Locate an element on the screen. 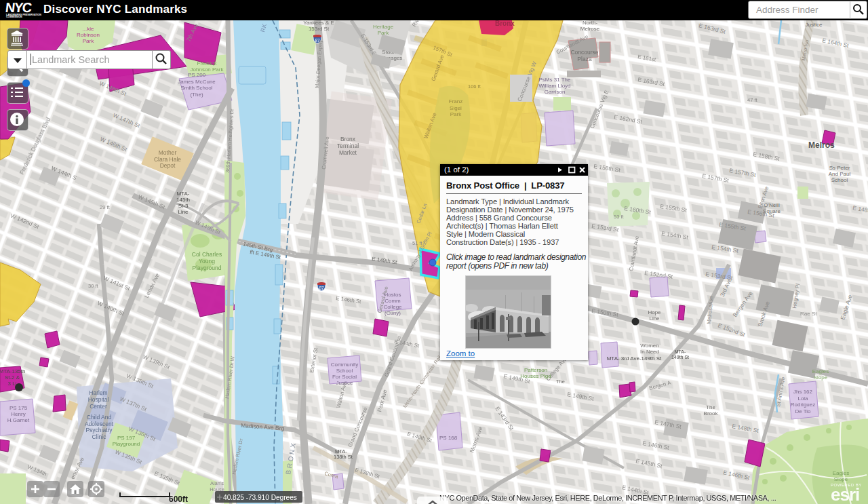 This screenshot has height=504, width=868. svg-text: PS 175 is located at coordinates (19, 408).